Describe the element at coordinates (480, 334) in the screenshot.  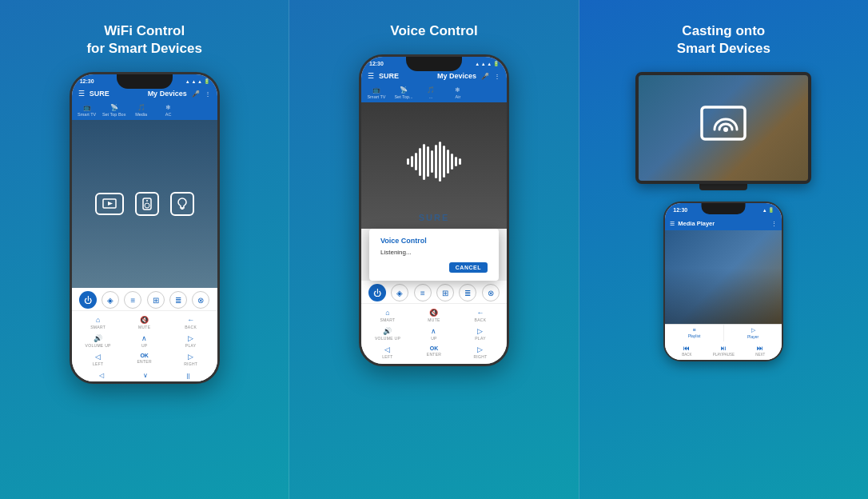
I see `play-btn-c: ▷ PLAY` at that location.